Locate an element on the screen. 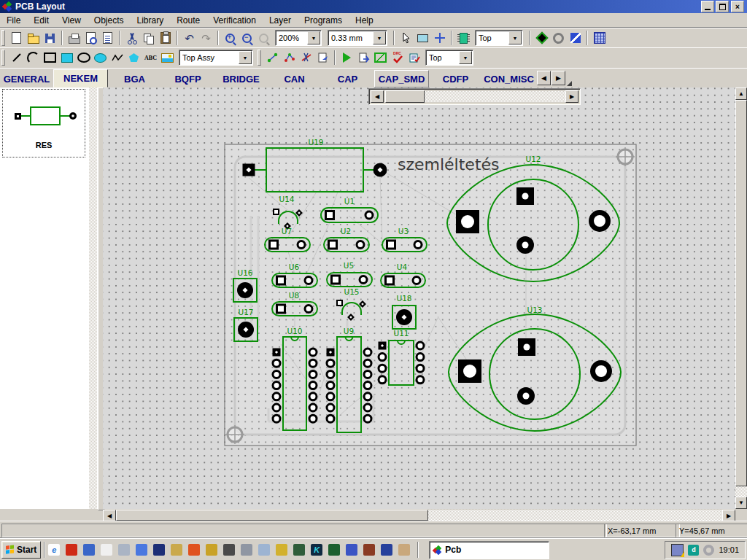  undo-button: ↶ is located at coordinates (190, 38).